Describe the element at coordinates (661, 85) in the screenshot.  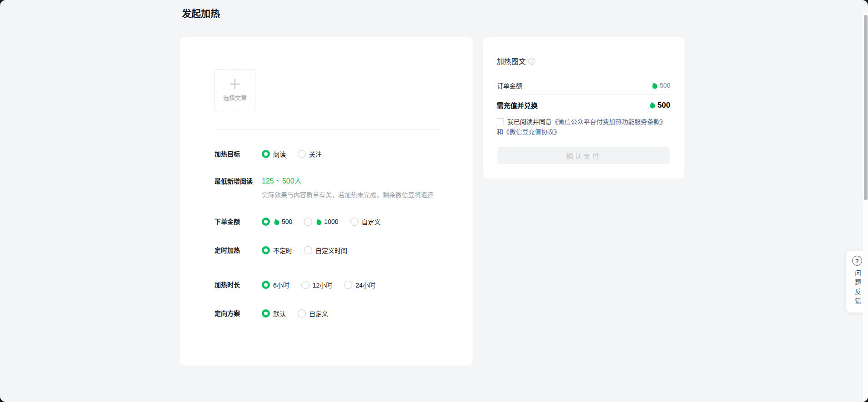
I see `order-amount-value: 500` at that location.